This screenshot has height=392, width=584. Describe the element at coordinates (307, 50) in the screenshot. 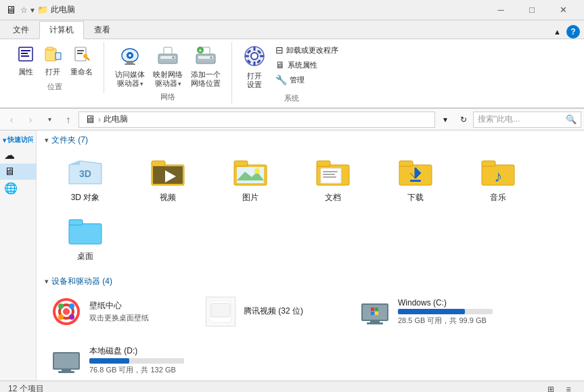

I see `uninstall-button: ⊟ 卸载或更改程序` at that location.